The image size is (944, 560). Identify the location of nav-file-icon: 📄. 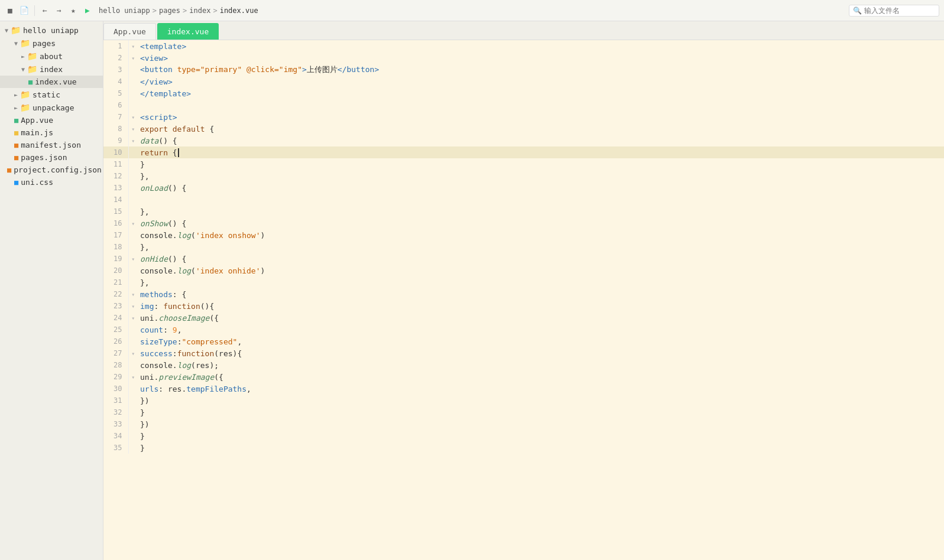
(24, 11).